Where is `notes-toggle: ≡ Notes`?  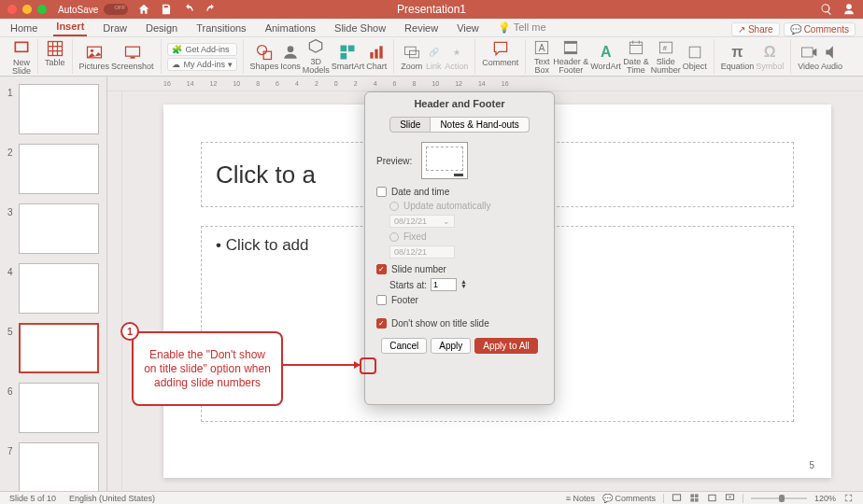 notes-toggle: ≡ Notes is located at coordinates (581, 498).